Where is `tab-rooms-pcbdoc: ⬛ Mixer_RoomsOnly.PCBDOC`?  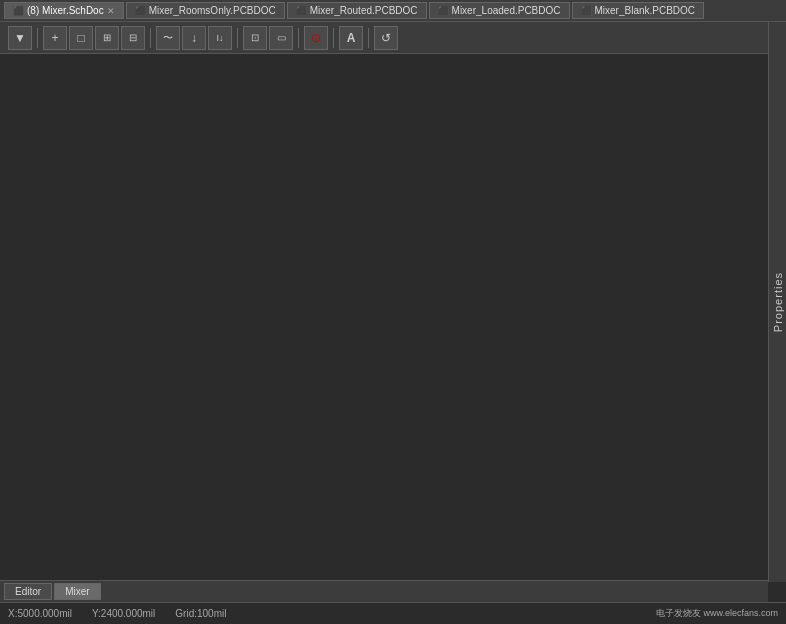 tab-rooms-pcbdoc: ⬛ Mixer_RoomsOnly.PCBDOC is located at coordinates (206, 10).